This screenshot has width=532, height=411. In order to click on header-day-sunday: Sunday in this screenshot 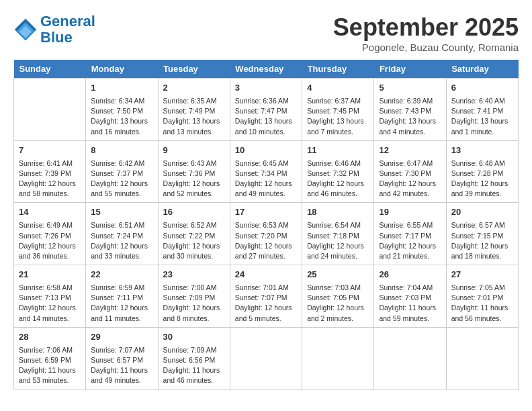, I will do `click(50, 69)`.